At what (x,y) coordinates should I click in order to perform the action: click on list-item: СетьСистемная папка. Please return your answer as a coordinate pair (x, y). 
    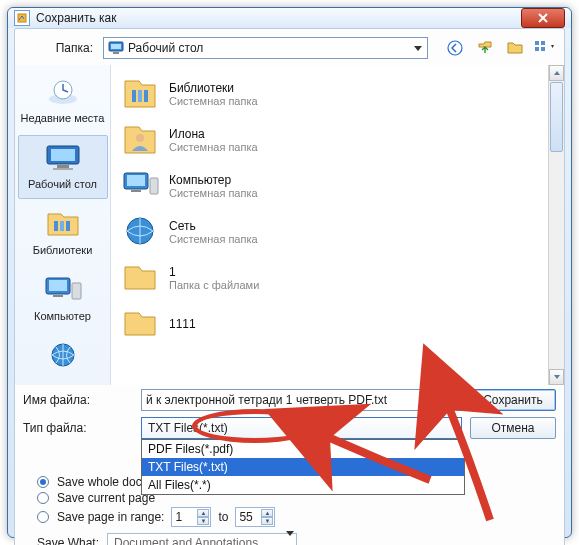
    Looking at the image, I should click on (330, 232).